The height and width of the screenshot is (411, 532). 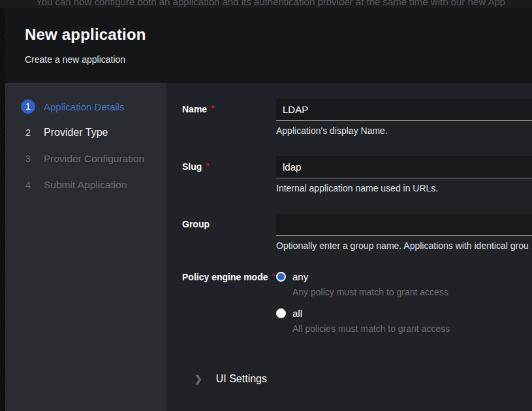 What do you see at coordinates (404, 175) in the screenshot?
I see `slug-field-control: Internal application name used in URLs.` at bounding box center [404, 175].